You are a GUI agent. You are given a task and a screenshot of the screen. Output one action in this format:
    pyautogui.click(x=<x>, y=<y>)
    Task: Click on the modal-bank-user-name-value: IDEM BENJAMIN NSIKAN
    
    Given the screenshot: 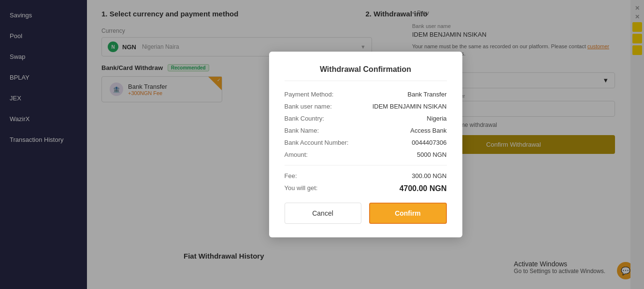 What is the action you would take?
    pyautogui.click(x=410, y=106)
    